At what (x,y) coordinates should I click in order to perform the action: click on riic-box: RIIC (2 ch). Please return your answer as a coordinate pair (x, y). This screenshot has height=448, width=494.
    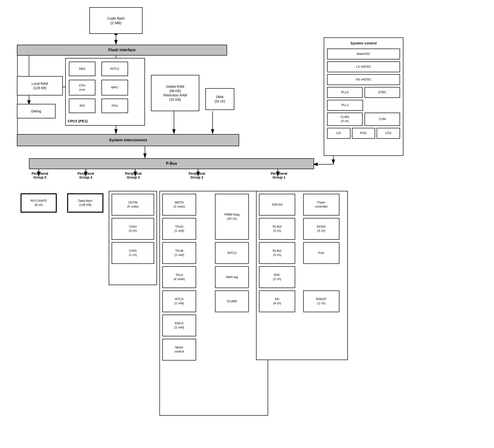
    Looking at the image, I should click on (277, 277).